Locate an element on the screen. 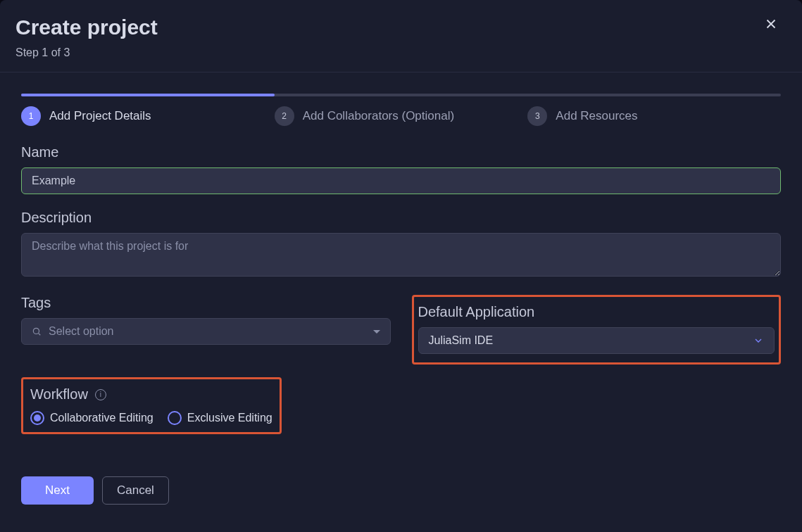 The height and width of the screenshot is (532, 802). form-row: Tags Select option Default Application J… is located at coordinates (401, 329).